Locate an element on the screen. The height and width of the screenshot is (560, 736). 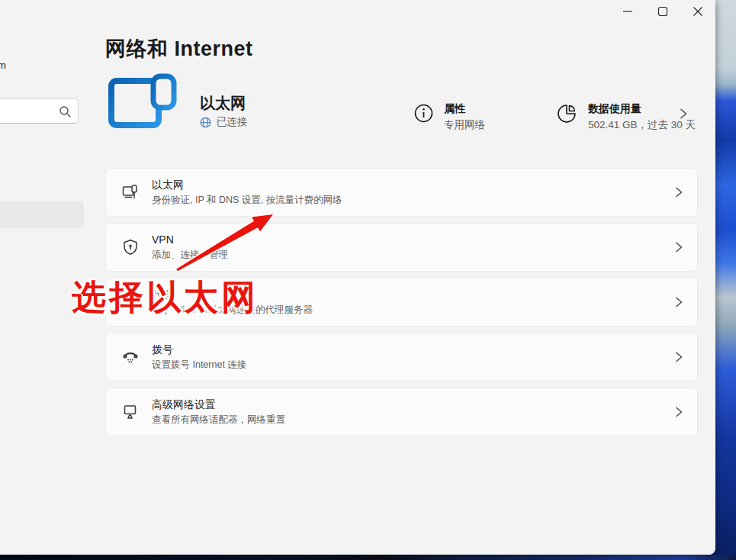
advanced-network-icon is located at coordinates (130, 412).